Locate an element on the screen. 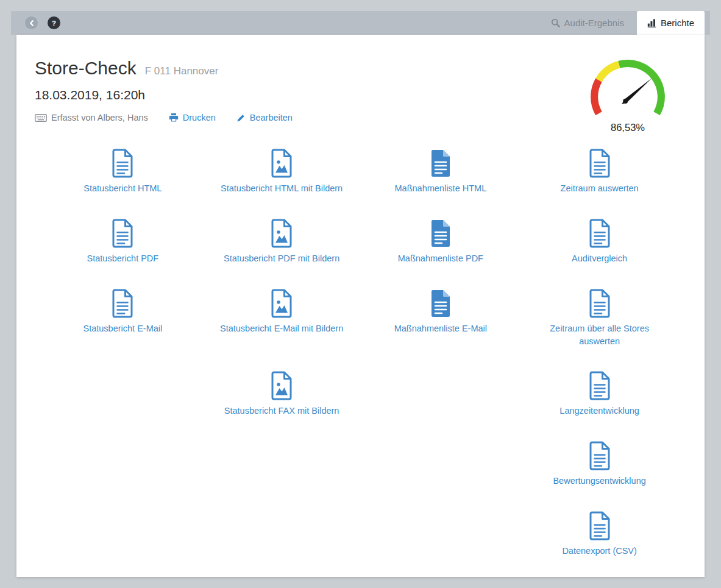 The image size is (721, 588). edit-label: Bearbeiten is located at coordinates (271, 118).